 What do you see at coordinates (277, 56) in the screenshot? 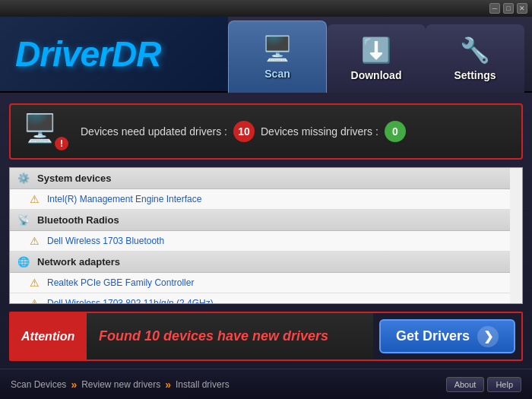
I see `tab-scan: 🖥️ Scan` at bounding box center [277, 56].